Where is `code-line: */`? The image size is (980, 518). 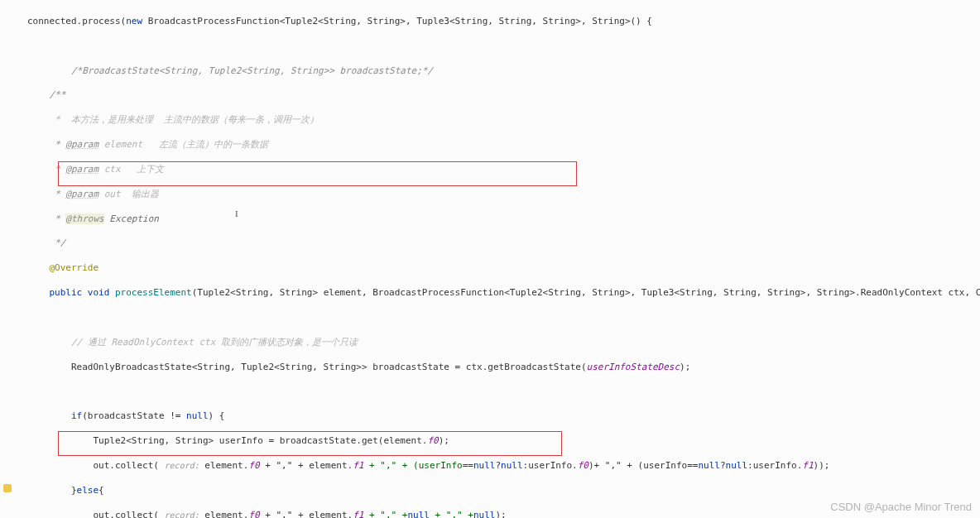 code-line: */ is located at coordinates (503, 243).